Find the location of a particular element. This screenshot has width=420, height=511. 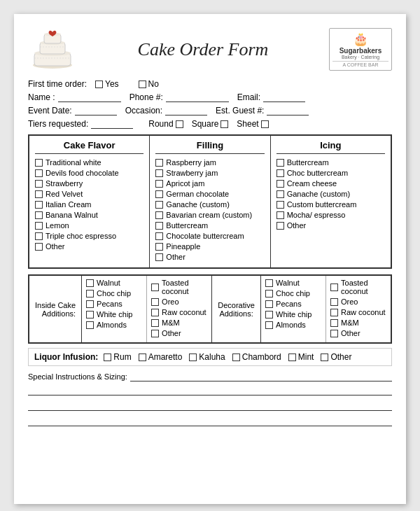

sheet-option: Sheet is located at coordinates (252, 124).